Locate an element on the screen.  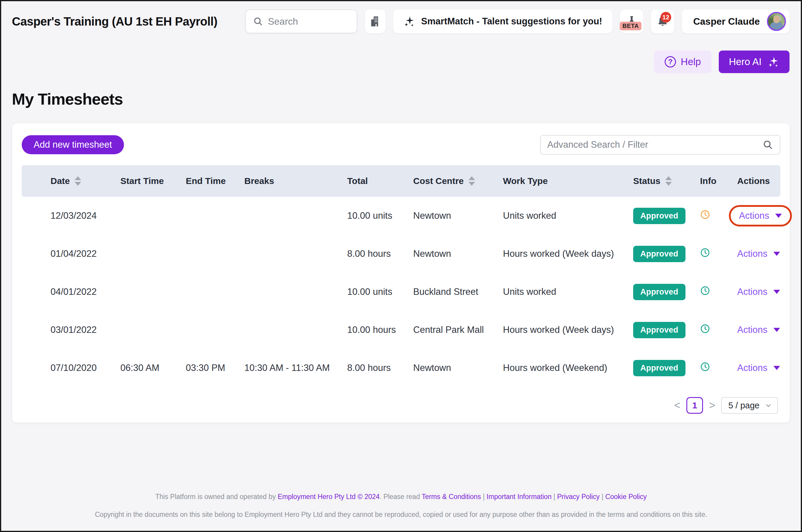
footer-link: Important Information is located at coordinates (519, 497).